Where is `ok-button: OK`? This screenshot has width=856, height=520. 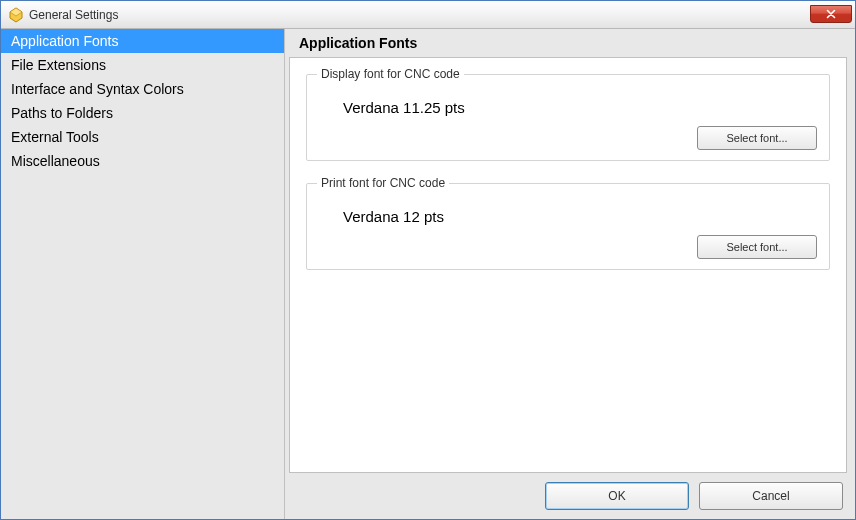 ok-button: OK is located at coordinates (617, 496).